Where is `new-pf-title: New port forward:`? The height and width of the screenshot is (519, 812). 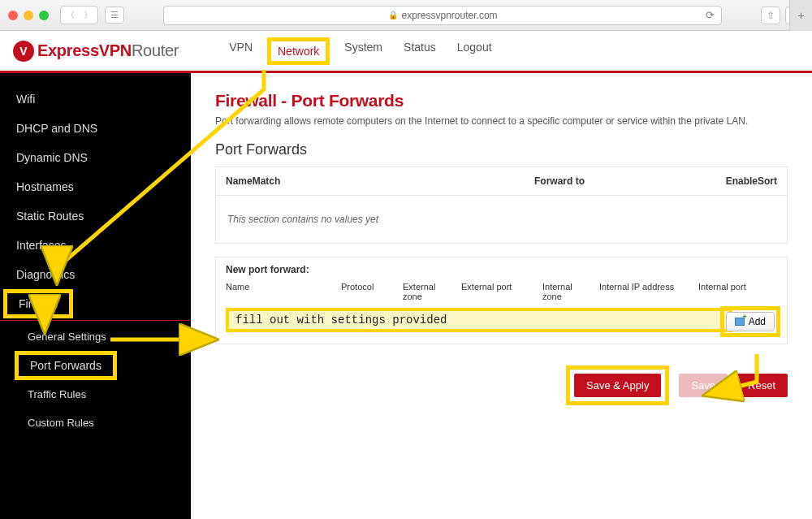
new-pf-title: New port forward: is located at coordinates (502, 270).